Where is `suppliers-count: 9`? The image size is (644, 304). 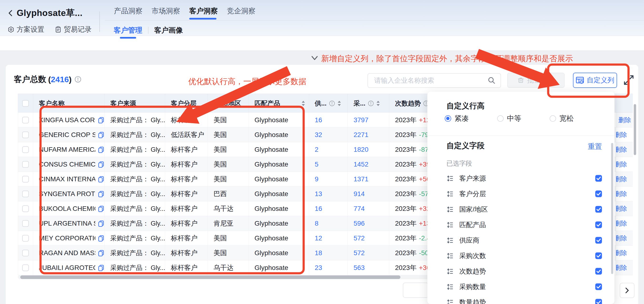 suppliers-count: 9 is located at coordinates (317, 179).